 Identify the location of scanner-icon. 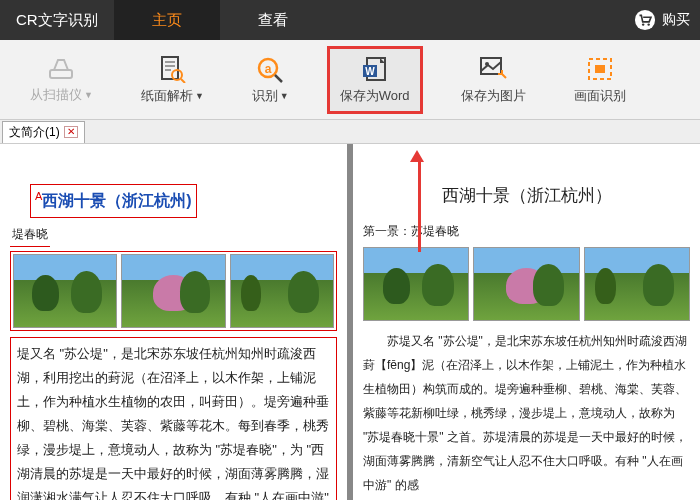
(61, 69).